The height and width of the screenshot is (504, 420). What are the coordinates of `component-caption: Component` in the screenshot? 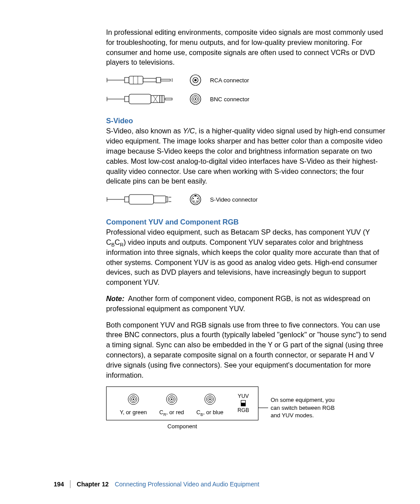 It's located at (182, 426).